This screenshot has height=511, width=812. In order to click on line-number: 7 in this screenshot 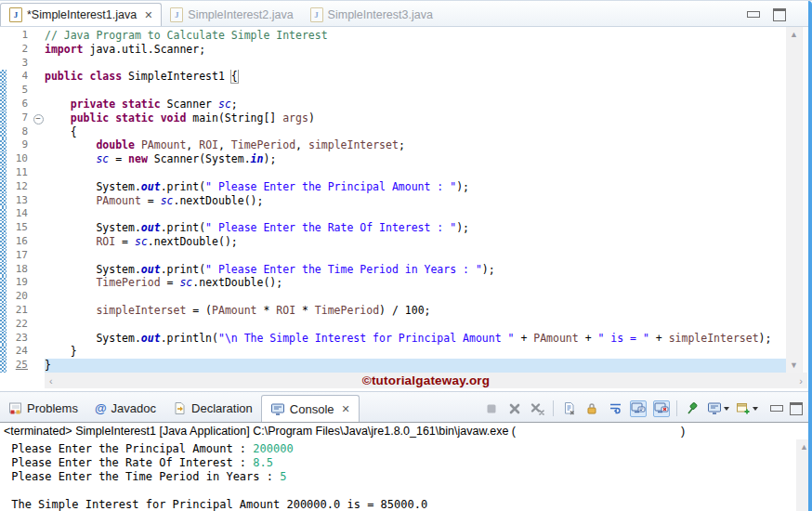, I will do `click(19, 119)`.